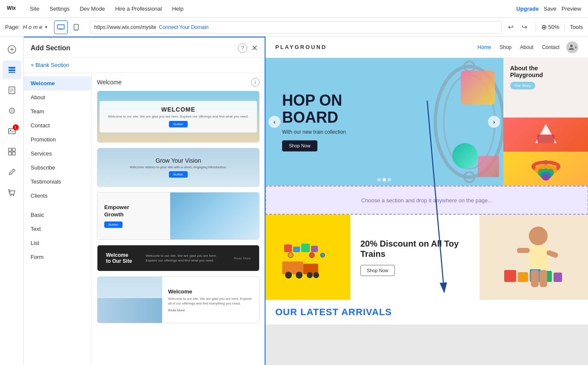 This screenshot has height=365, width=588. What do you see at coordinates (58, 125) in the screenshot?
I see `nav-item-contact: Contact` at bounding box center [58, 125].